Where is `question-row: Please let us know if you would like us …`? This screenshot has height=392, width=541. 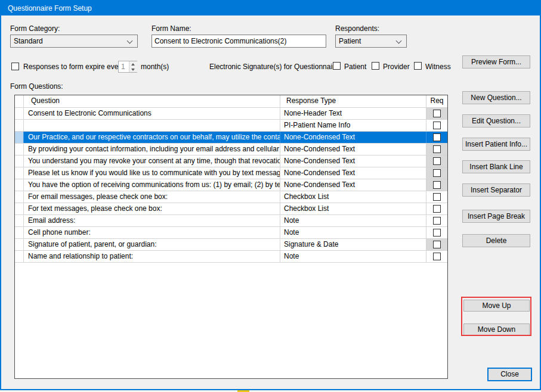 question-row: Please let us know if you would like us … is located at coordinates (231, 173).